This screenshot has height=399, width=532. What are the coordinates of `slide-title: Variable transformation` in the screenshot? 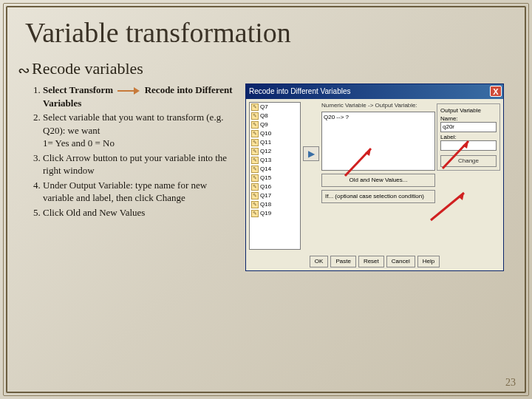 It's located at (266, 24).